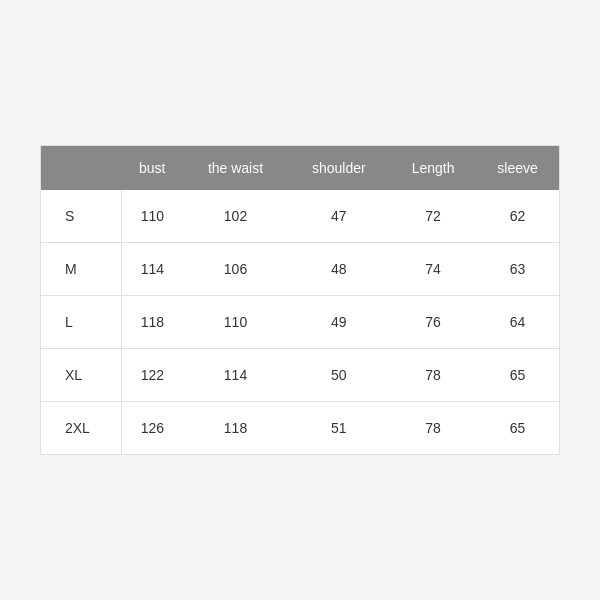 The height and width of the screenshot is (600, 600). I want to click on cell-shoulder: 48, so click(339, 270).